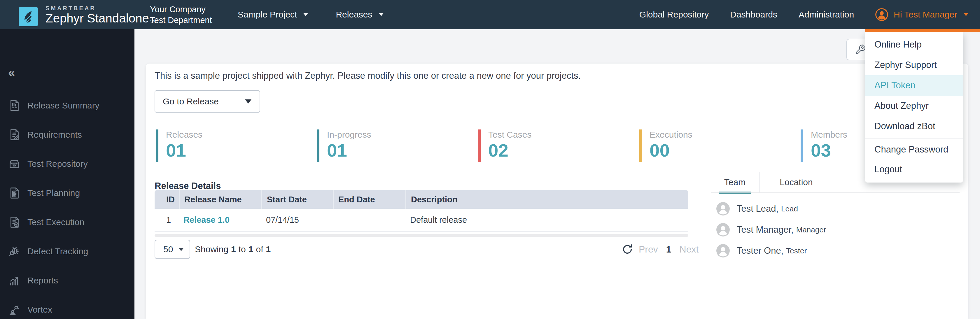  I want to click on smartbear-label: SMARTBEAR, so click(100, 8).